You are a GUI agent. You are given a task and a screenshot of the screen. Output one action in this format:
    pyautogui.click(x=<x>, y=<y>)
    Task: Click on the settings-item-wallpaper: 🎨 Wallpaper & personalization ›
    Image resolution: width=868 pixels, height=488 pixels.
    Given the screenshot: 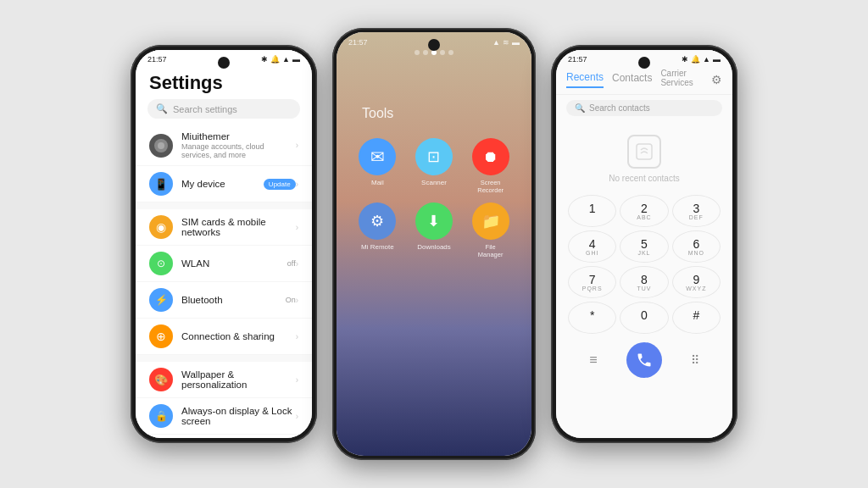 What is the action you would take?
    pyautogui.click(x=224, y=380)
    